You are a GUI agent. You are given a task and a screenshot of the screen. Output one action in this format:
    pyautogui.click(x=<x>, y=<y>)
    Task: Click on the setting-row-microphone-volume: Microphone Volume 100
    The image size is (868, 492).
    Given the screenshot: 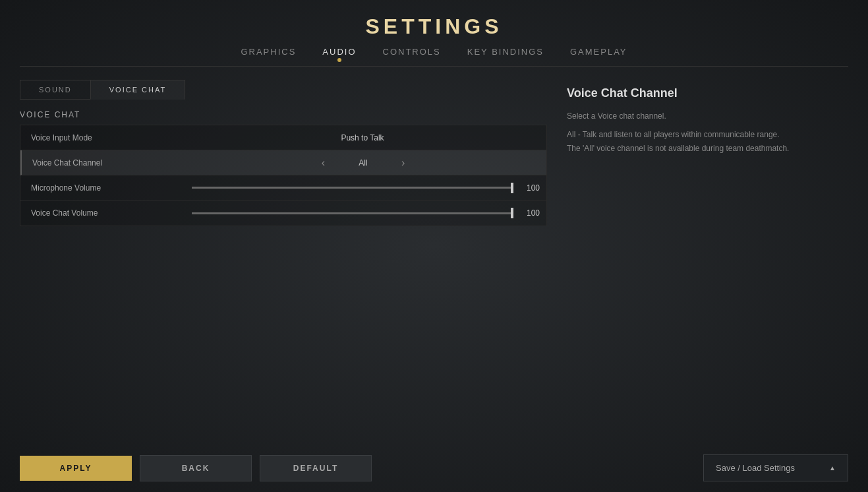 What is the action you would take?
    pyautogui.click(x=283, y=188)
    